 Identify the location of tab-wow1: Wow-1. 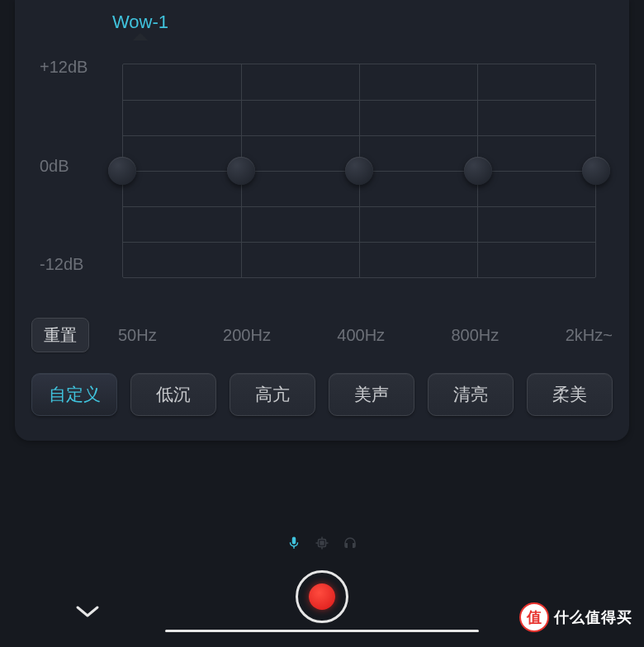
(140, 26).